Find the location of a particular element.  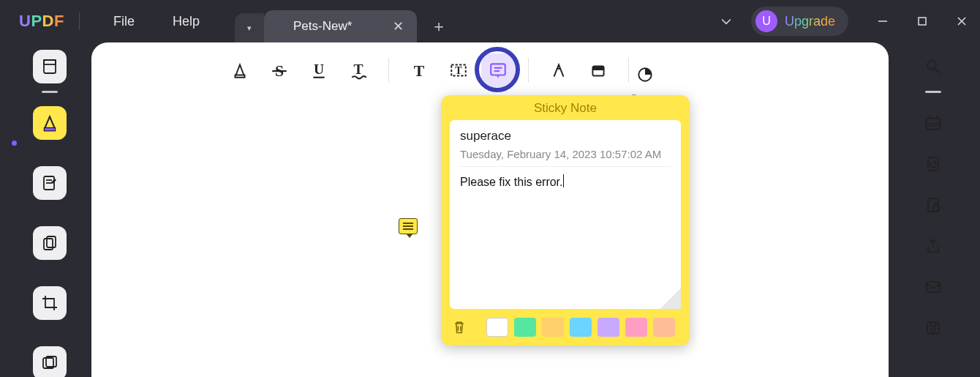

strikethrough-icon: S is located at coordinates (279, 70).